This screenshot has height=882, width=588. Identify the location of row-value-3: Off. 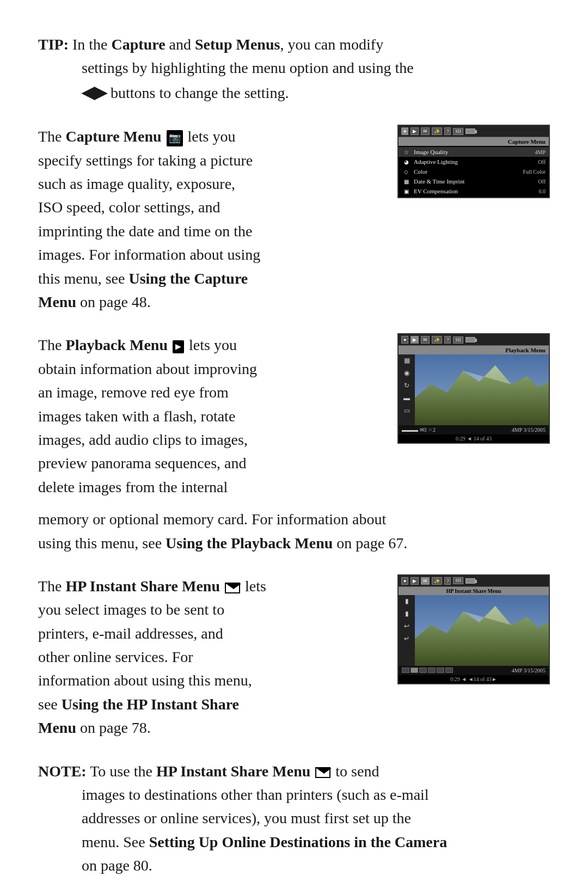
(542, 182).